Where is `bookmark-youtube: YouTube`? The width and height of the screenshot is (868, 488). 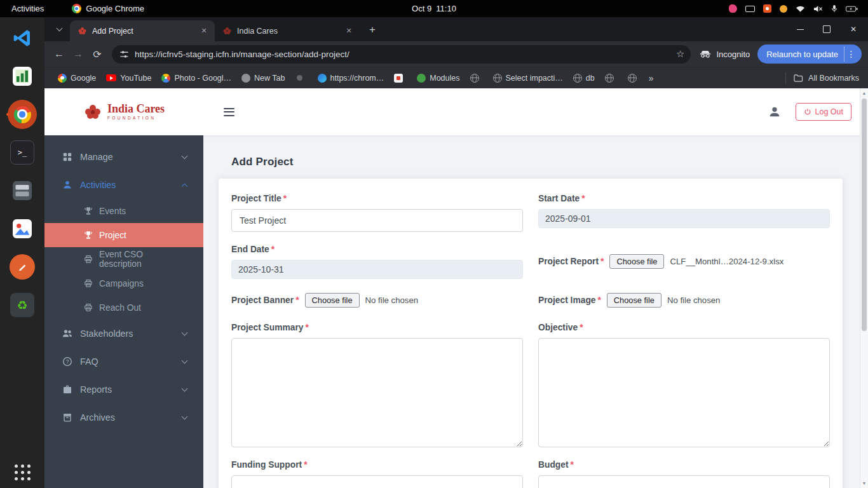 bookmark-youtube: YouTube is located at coordinates (128, 78).